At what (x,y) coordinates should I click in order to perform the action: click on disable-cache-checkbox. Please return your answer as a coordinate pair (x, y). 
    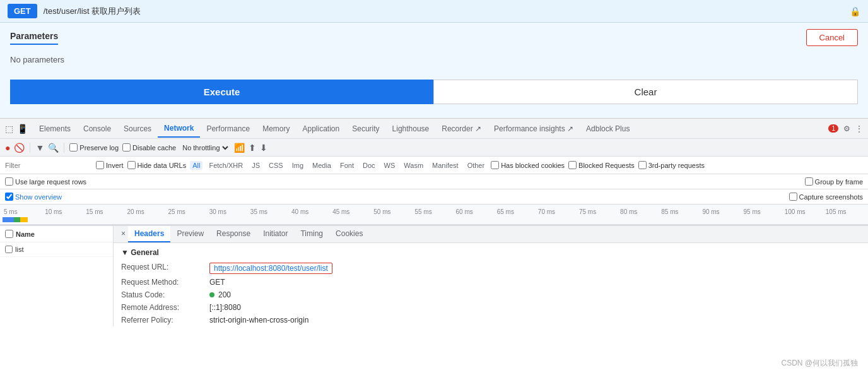
    Looking at the image, I should click on (126, 148).